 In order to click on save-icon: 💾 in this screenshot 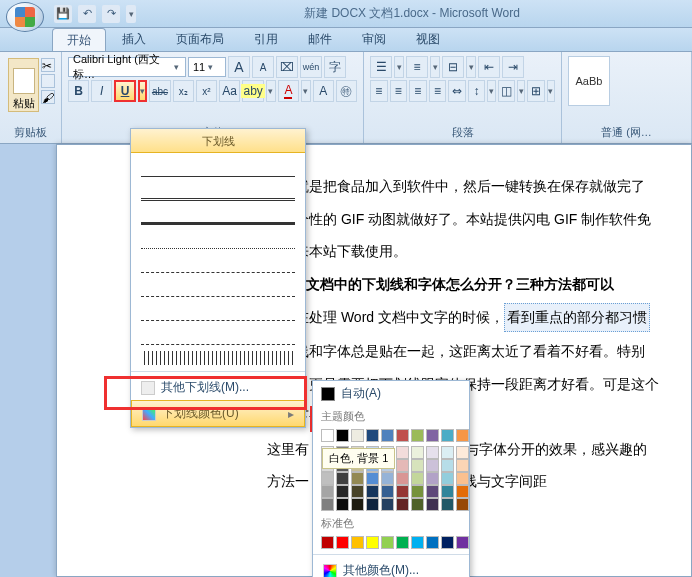, I will do `click(63, 14)`.